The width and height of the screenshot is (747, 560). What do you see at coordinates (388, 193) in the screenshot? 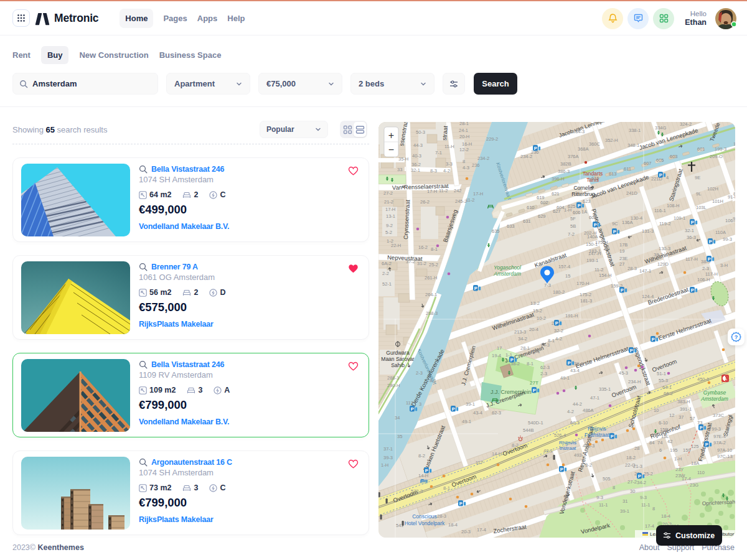
I see `svg-text: 27-2` at bounding box center [388, 193].